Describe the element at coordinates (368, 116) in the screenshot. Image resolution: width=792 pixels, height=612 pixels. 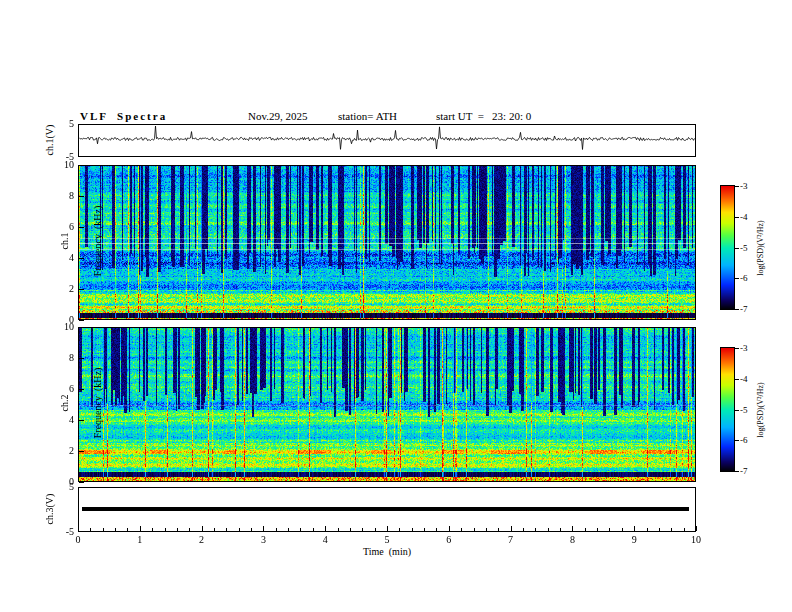
I see `station-label: station= ATH` at that location.